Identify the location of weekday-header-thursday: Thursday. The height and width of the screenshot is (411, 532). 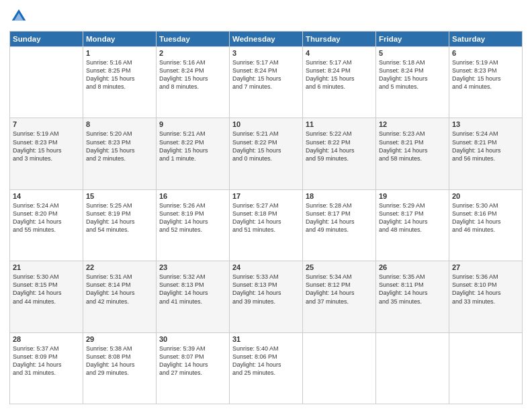
(340, 39).